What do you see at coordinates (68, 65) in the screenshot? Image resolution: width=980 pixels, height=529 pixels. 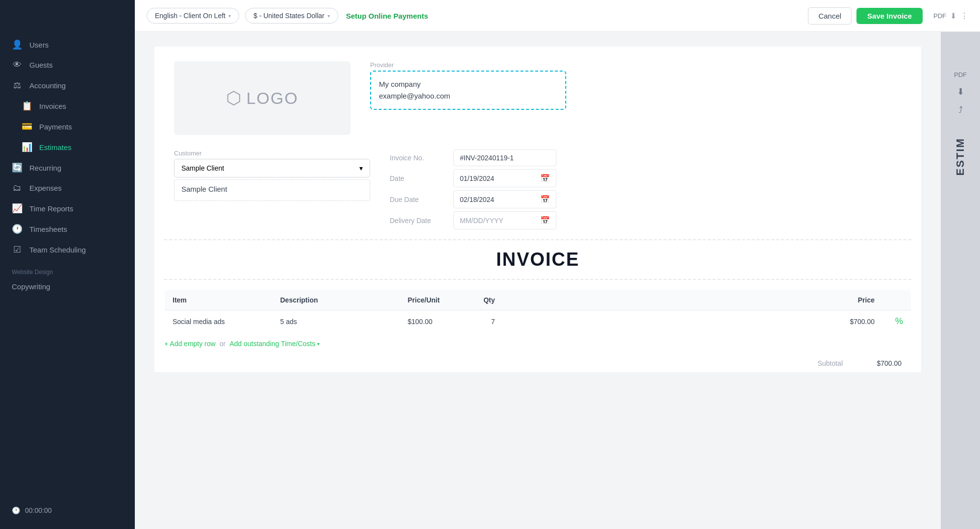 I see `sidebar-item-guests: 👁 Guests` at bounding box center [68, 65].